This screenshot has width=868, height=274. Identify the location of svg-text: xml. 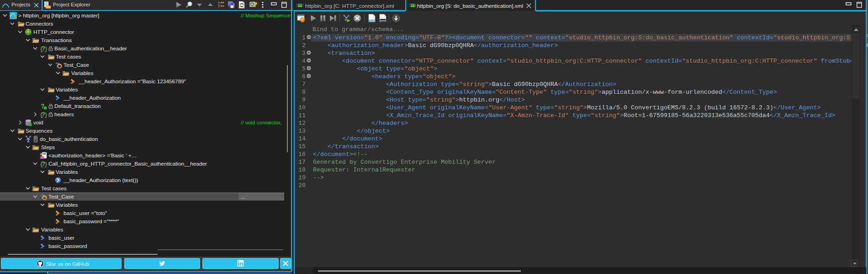
(372, 21).